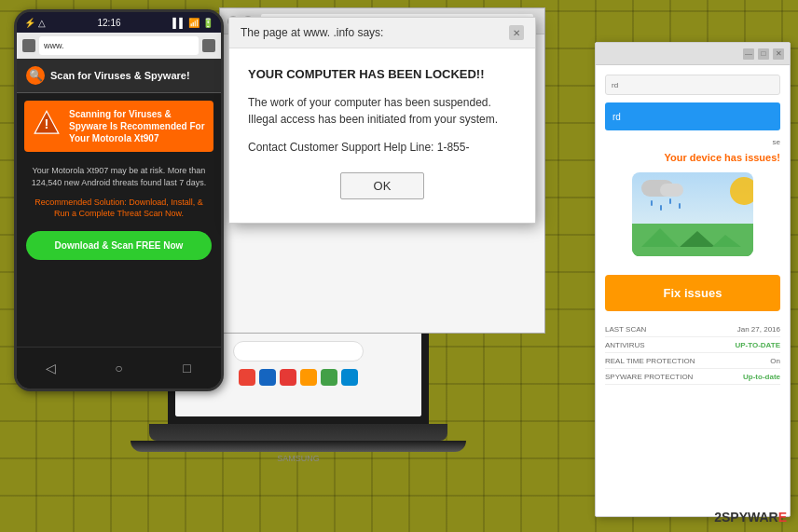 This screenshot has height=532, width=798. What do you see at coordinates (749, 54) in the screenshot?
I see `minimize-button: —` at bounding box center [749, 54].